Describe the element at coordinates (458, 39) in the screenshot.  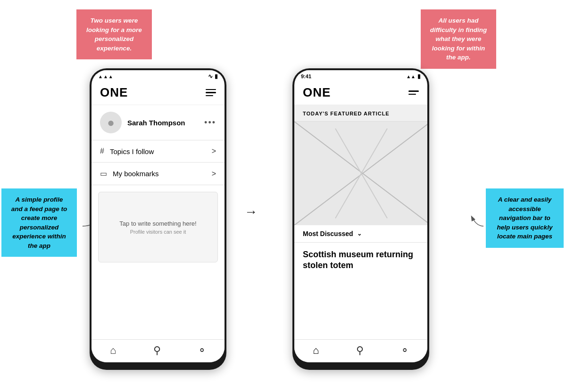
I see `sticky-top-right: All users had difficulty in finding what…` at that location.